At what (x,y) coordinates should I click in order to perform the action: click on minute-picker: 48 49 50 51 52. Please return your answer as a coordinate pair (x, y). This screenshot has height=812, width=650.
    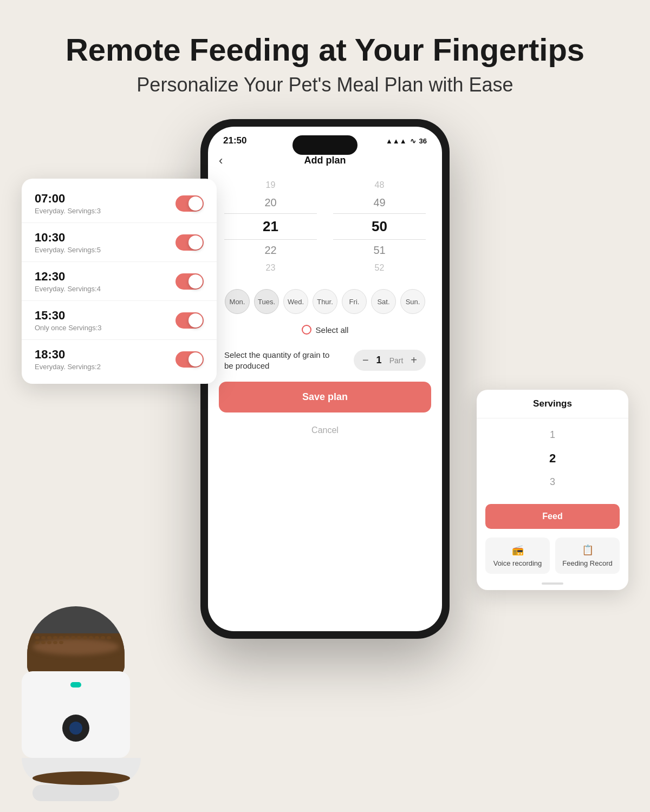
    Looking at the image, I should click on (379, 226).